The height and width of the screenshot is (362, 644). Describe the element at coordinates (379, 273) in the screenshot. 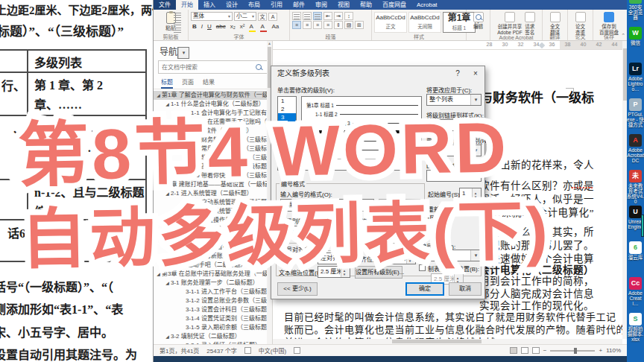

I see `set-all-levels-button: 设置所有级别(E)...` at that location.